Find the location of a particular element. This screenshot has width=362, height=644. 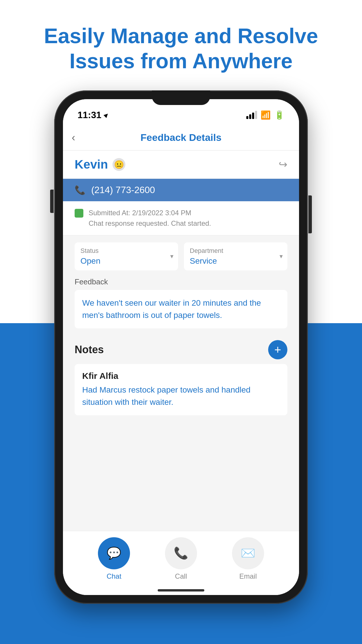

phone-number: (214) 773-2600 is located at coordinates (123, 190).